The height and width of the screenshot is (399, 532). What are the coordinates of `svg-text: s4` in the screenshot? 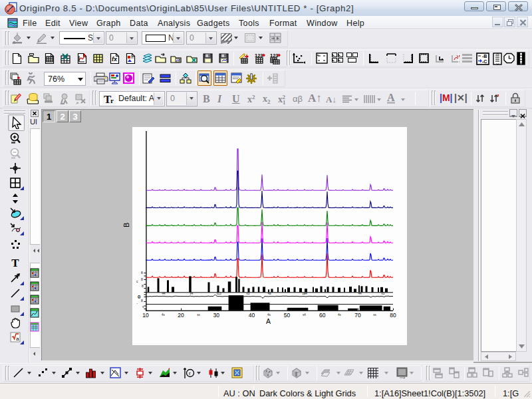 It's located at (305, 315).